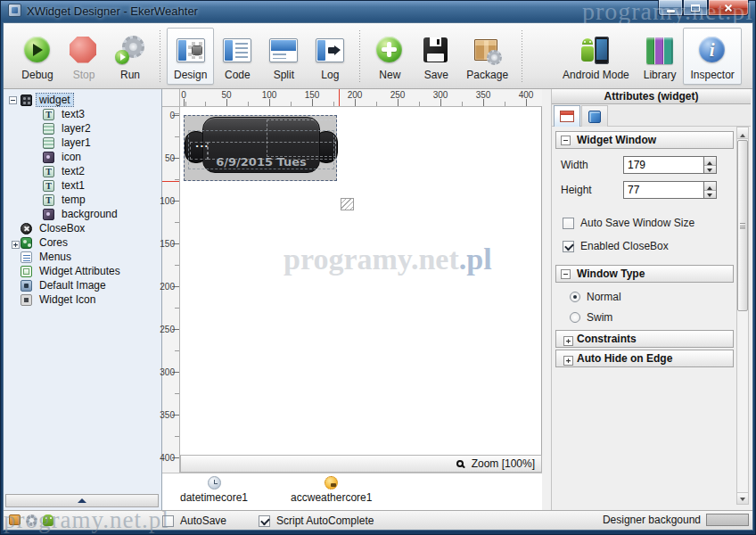  What do you see at coordinates (77, 143) in the screenshot?
I see `tree-item-label: layer1` at bounding box center [77, 143].